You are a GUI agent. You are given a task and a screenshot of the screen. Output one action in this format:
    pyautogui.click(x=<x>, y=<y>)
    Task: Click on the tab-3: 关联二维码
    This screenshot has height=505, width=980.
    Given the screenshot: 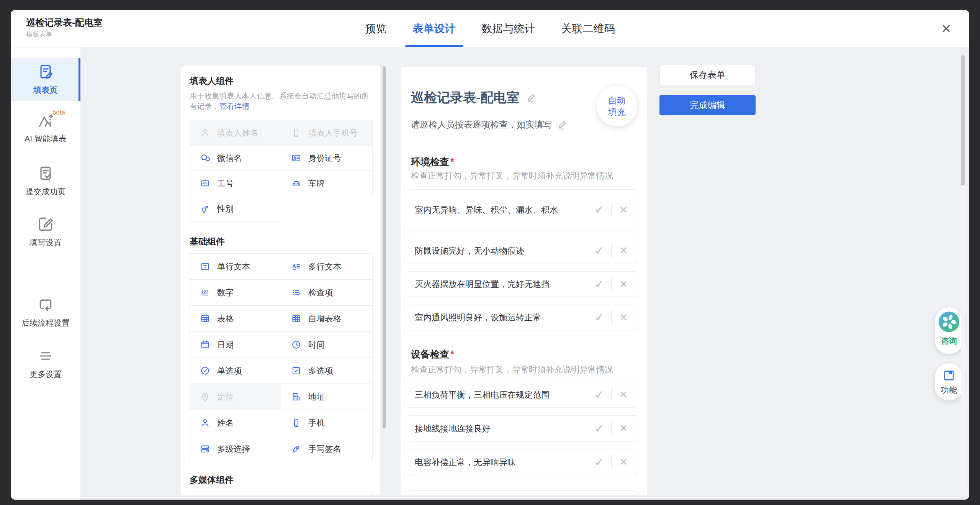 What is the action you would take?
    pyautogui.click(x=588, y=28)
    